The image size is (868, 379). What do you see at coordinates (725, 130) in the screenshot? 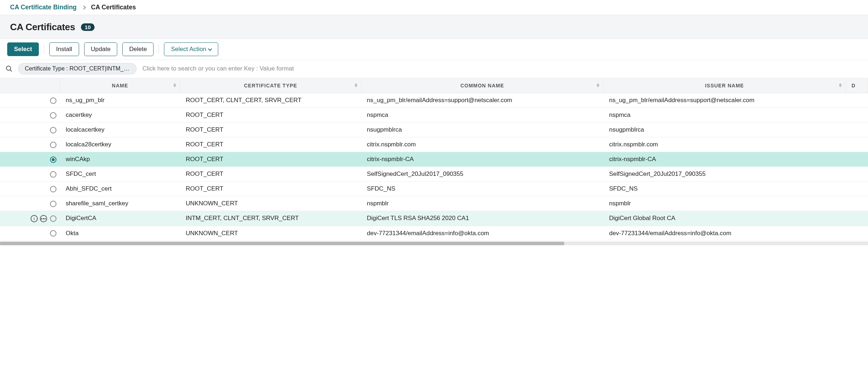
I see `cell-issuer: nsugpmblrca` at bounding box center [725, 130].